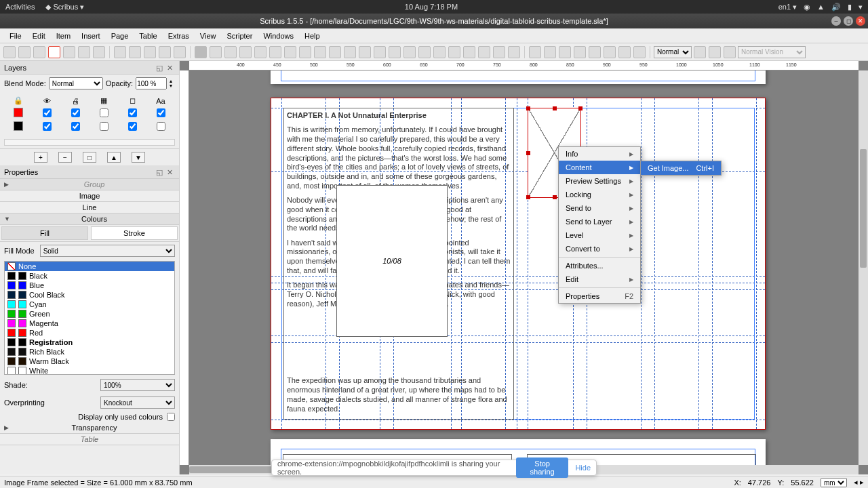  What do you see at coordinates (239, 36) in the screenshot?
I see `menu-scripter: Scripter` at bounding box center [239, 36].